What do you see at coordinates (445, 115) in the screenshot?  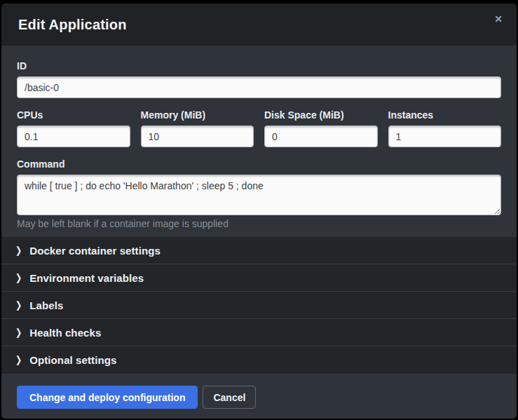 I see `instances-label: Instances` at bounding box center [445, 115].